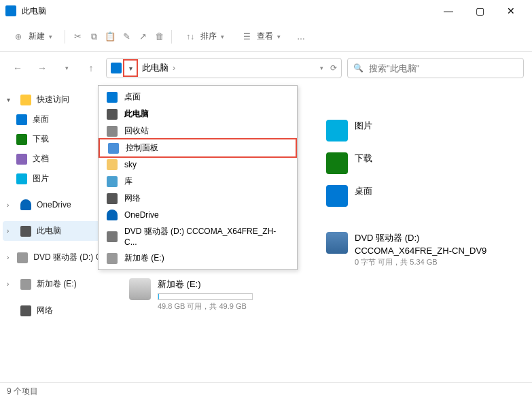 The image size is (532, 400). I want to click on recent-dropdown: ▾, so click(67, 68).